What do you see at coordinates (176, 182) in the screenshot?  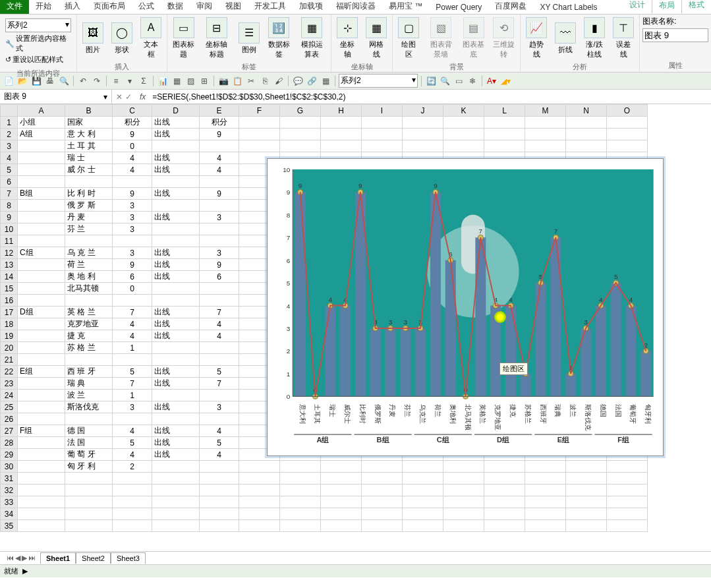 I see `cell-D6` at bounding box center [176, 182].